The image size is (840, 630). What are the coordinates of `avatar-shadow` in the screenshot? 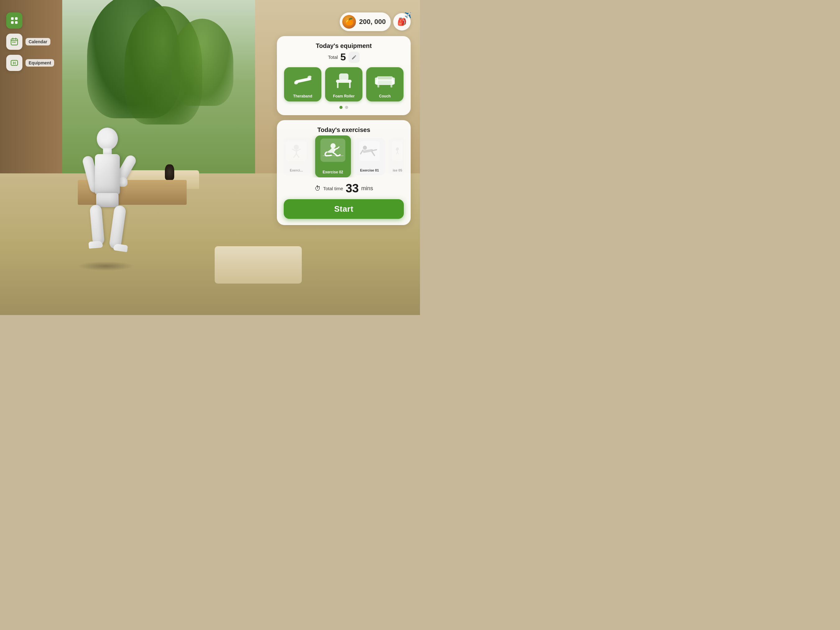 It's located at (106, 266).